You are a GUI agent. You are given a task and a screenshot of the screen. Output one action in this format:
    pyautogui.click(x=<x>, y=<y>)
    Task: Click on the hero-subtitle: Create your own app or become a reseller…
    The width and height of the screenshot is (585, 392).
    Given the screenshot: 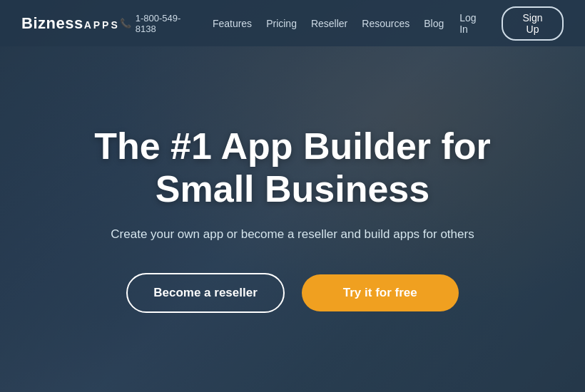 What is the action you would take?
    pyautogui.click(x=292, y=234)
    